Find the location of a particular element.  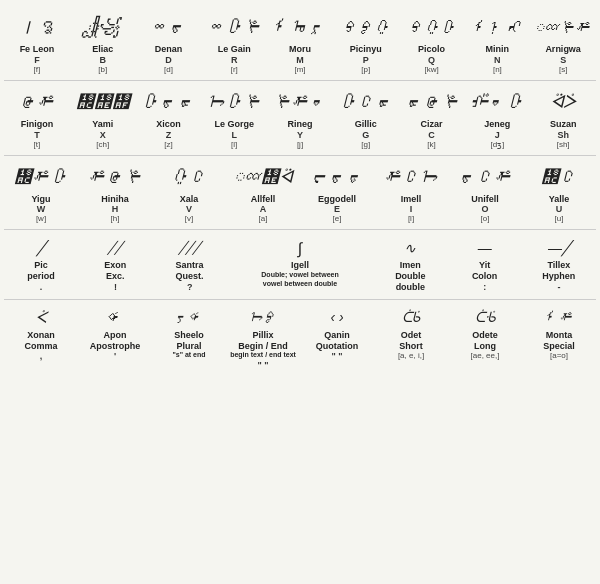

glyph-pic: ╱ is located at coordinates (41, 248).